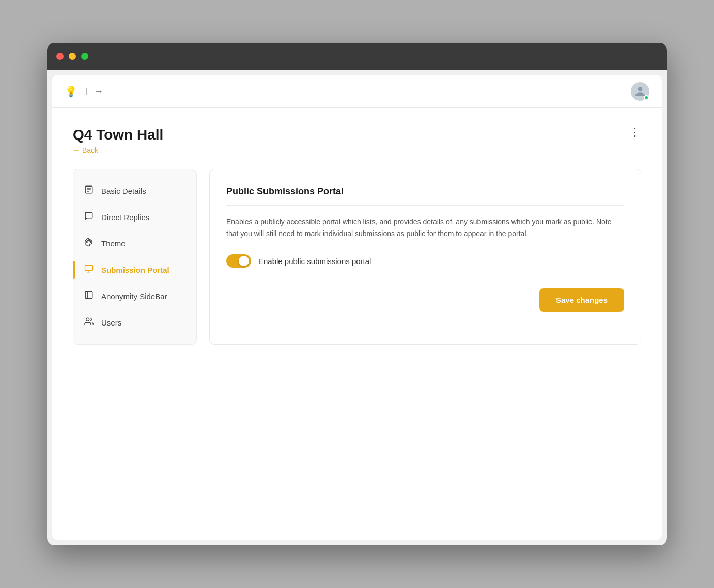  What do you see at coordinates (124, 191) in the screenshot?
I see `sidebar-item-label: Basic Details` at bounding box center [124, 191].